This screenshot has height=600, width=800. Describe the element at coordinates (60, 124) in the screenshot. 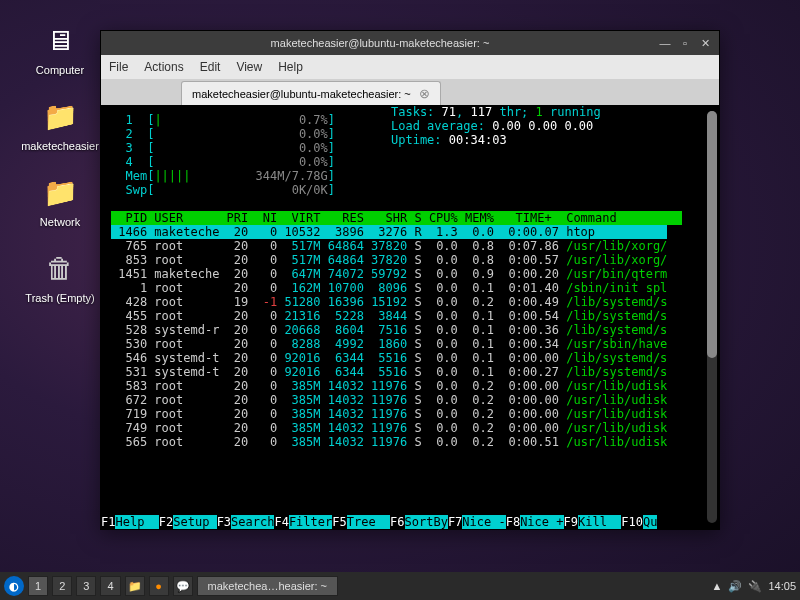

I see `desktop-icon-home: 📁 maketecheasier` at that location.